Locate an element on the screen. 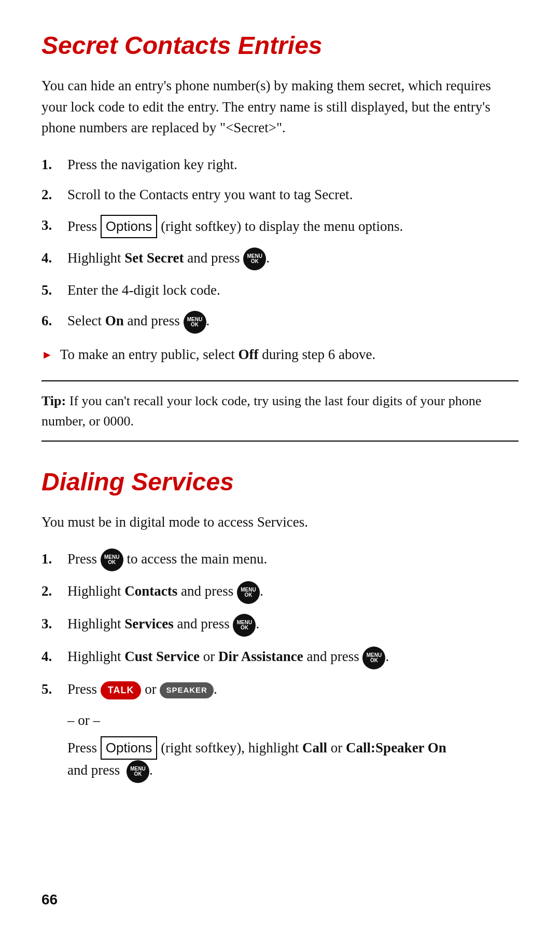 The height and width of the screenshot is (934, 560). step-2-4: 4. Highlight Cust Service or Dir Assista… is located at coordinates (280, 658).